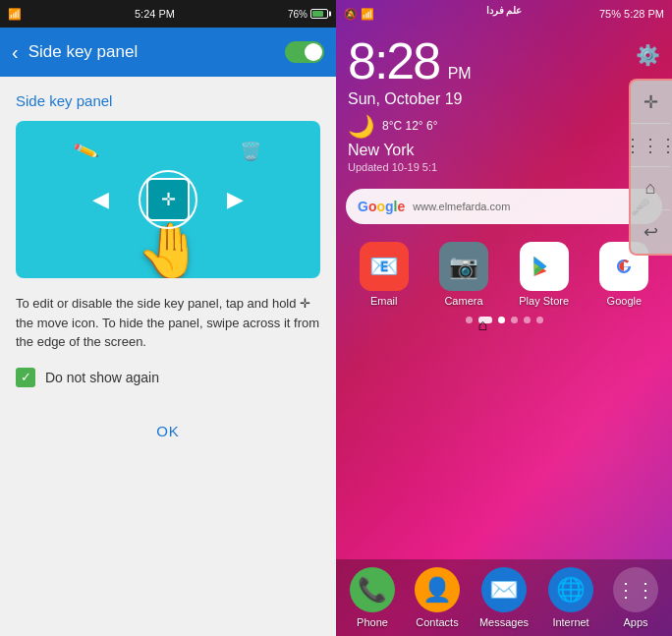  What do you see at coordinates (460, 73) in the screenshot?
I see `clock-ampm: PM` at bounding box center [460, 73].